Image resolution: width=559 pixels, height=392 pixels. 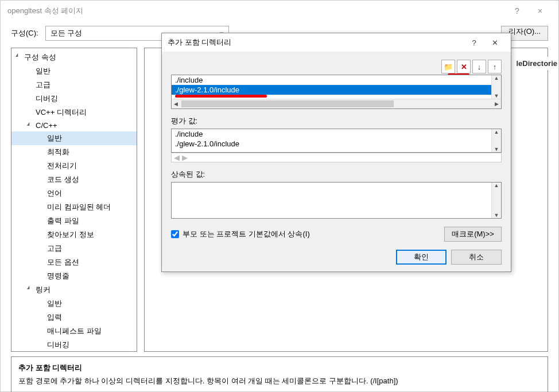 What do you see at coordinates (280, 11) in the screenshot?
I see `main-titlebar: opengltest 속성 페이지 ? ×` at bounding box center [280, 11].